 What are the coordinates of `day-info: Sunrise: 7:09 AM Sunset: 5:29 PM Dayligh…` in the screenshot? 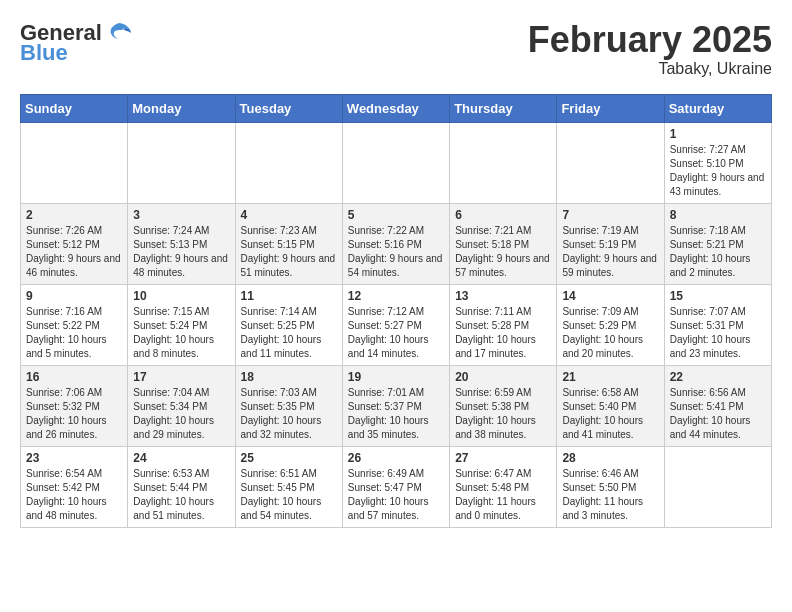 It's located at (610, 333).